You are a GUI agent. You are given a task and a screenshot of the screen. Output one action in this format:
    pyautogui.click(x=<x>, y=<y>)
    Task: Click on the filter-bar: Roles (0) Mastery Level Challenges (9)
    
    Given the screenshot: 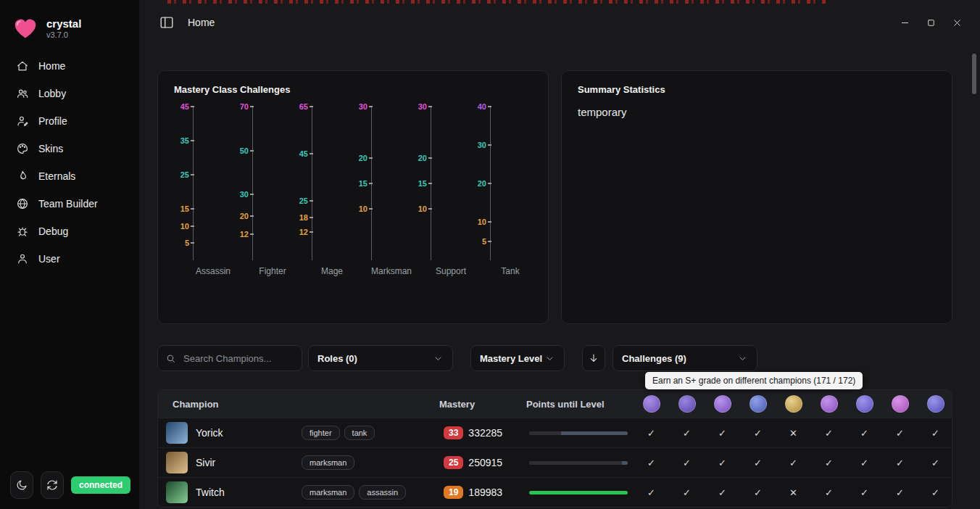 What is the action you would take?
    pyautogui.click(x=555, y=358)
    